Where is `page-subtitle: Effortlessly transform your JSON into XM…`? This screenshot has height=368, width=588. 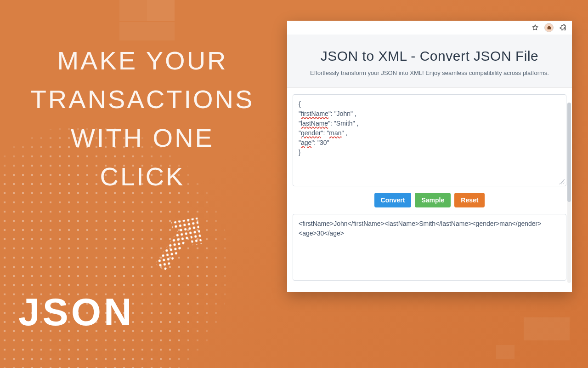
page-subtitle: Effortlessly transform your JSON into XM… is located at coordinates (430, 73).